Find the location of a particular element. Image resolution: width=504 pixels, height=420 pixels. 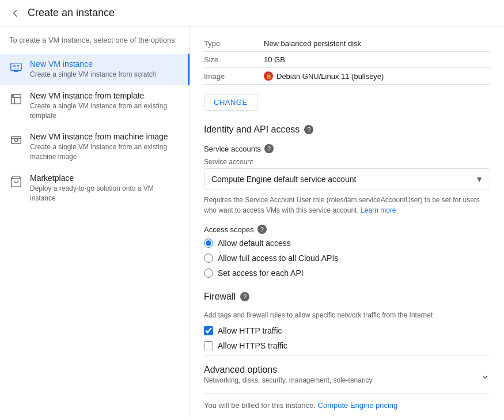

access-scopes-label: Access scopes ? is located at coordinates (347, 229).